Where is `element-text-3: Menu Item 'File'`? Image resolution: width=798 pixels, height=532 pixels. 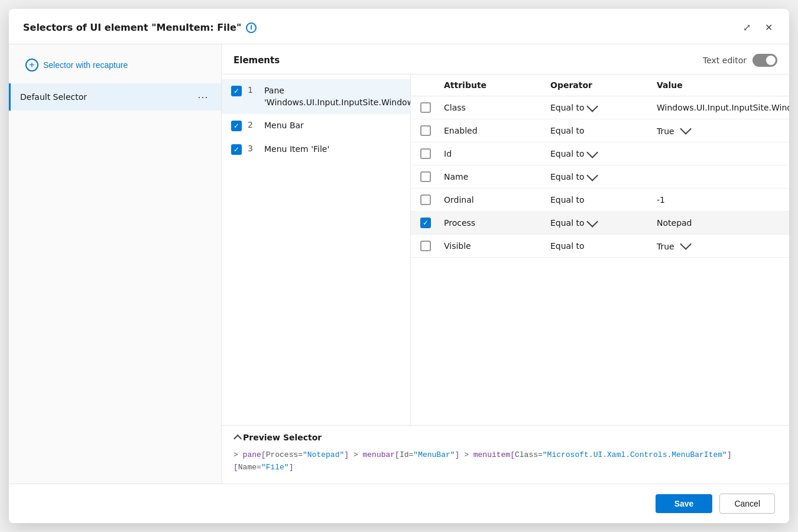 element-text-3: Menu Item 'File' is located at coordinates (297, 150).